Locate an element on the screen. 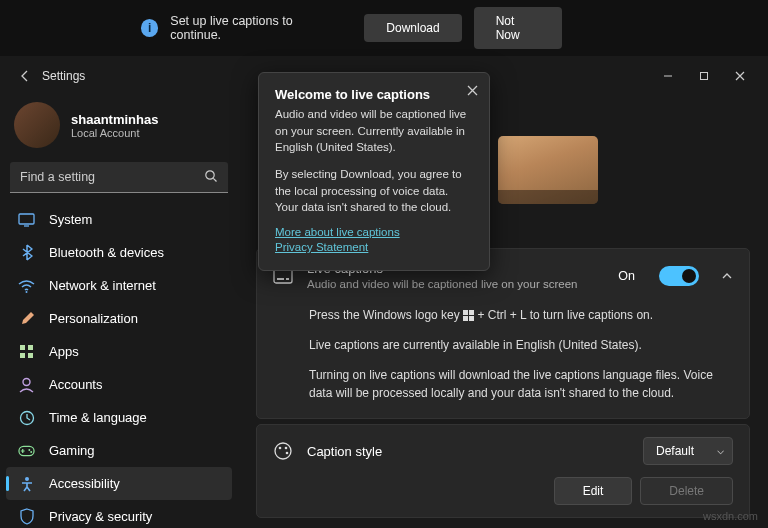  back-button is located at coordinates (25, 76).